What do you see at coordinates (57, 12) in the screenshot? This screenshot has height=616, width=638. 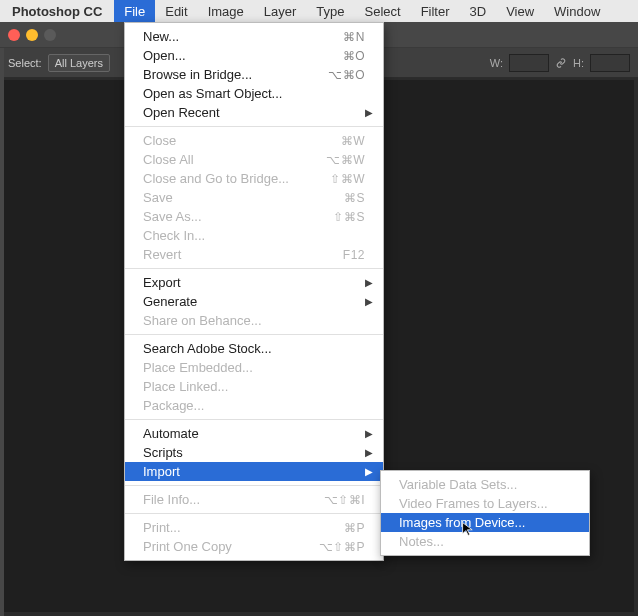 I see `app-name: Photoshop CC` at bounding box center [57, 12].